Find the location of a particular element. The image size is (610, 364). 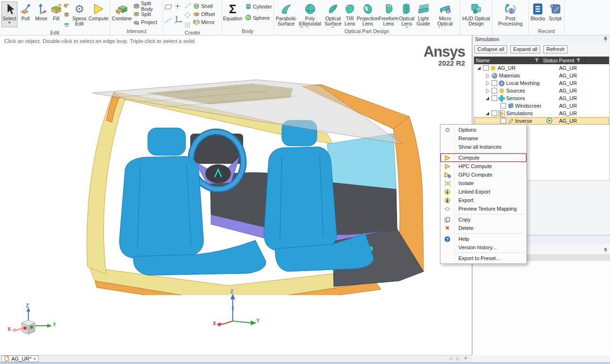

script-button: Script is located at coordinates (555, 14).